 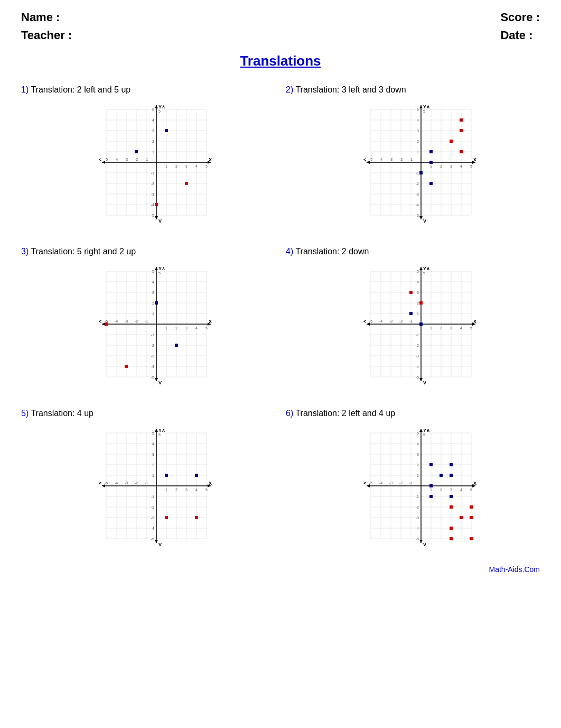 I want to click on problem-label-4: 4) Translation: 2 down, so click(x=413, y=252).